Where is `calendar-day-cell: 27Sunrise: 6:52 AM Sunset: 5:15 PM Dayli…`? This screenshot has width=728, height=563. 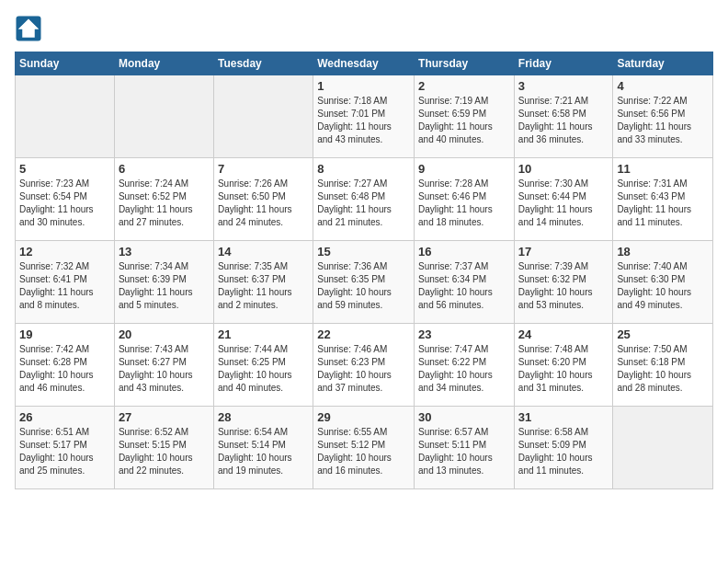
calendar-day-cell: 27Sunrise: 6:52 AM Sunset: 5:15 PM Dayli… is located at coordinates (164, 448).